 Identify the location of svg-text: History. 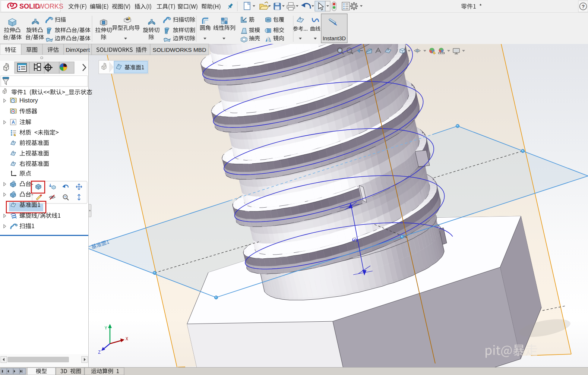
(29, 101).